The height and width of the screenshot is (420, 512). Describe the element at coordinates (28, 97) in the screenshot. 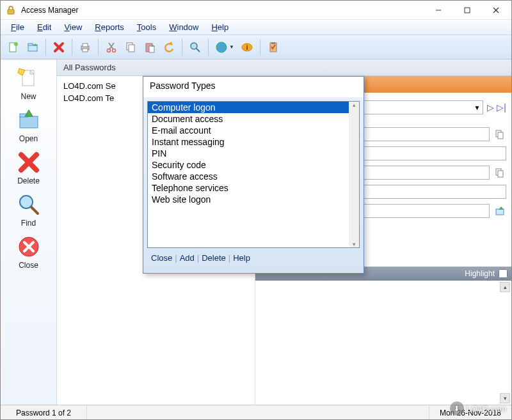

I see `sidebar-new-label: New` at that location.